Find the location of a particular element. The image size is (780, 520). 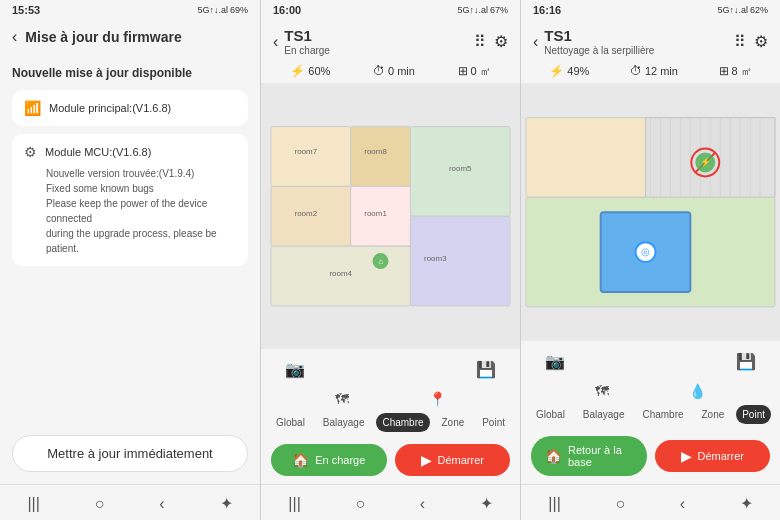

signal-icon-2: 5G↑↓.al is located at coordinates (472, 10).